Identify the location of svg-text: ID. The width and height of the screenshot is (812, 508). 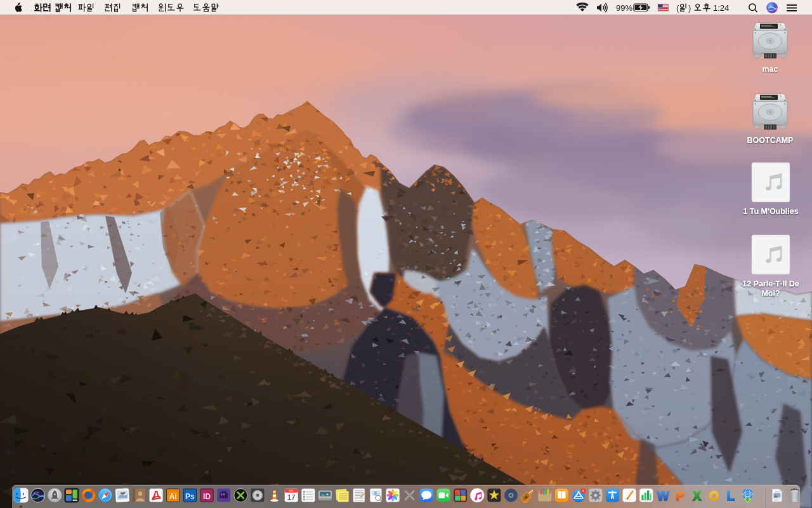
(207, 497).